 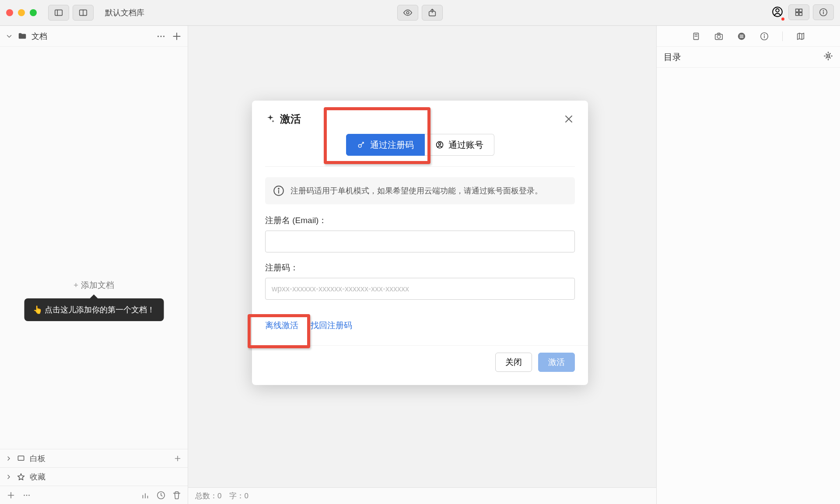 What do you see at coordinates (94, 495) in the screenshot?
I see `sidebar-footer` at bounding box center [94, 495].